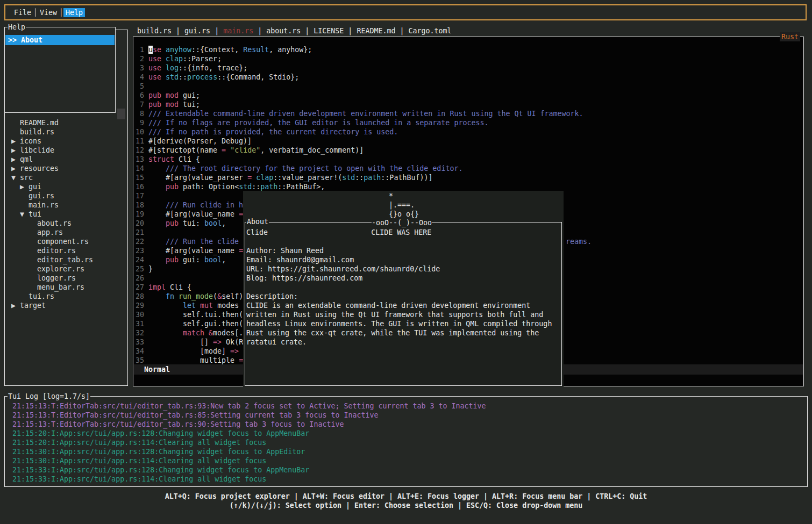  I want to click on line-number: 13, so click(139, 159).